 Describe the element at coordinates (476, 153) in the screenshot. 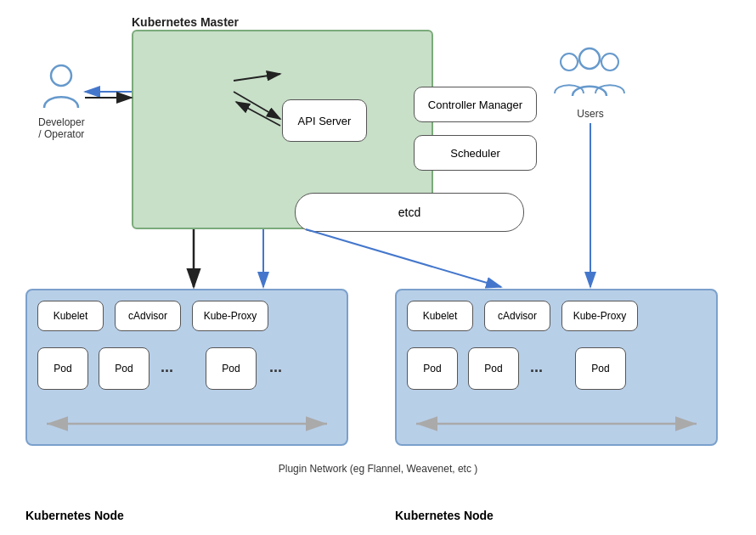

I see `scheduler-box: Scheduler` at that location.